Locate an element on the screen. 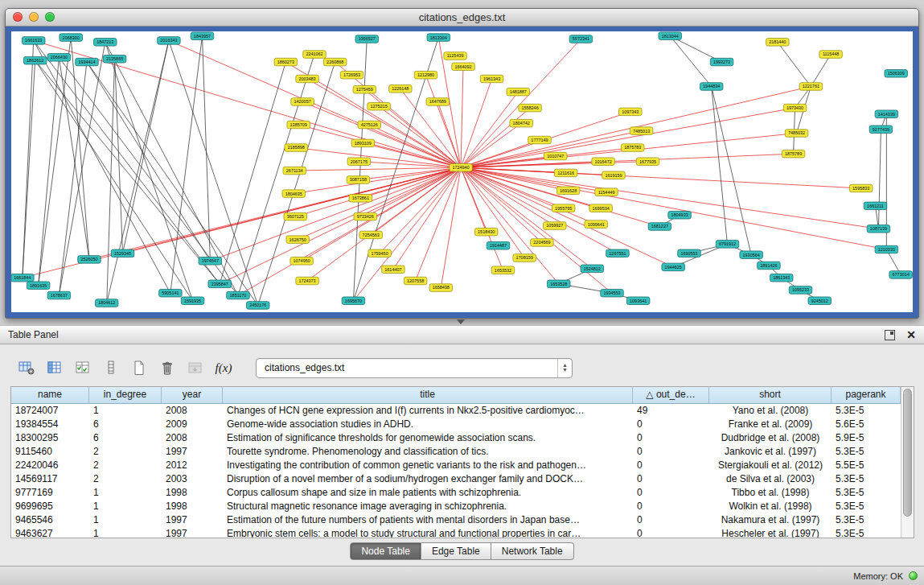 Image resolution: width=924 pixels, height=585 pixels. graph-node: 3607125 is located at coordinates (295, 216).